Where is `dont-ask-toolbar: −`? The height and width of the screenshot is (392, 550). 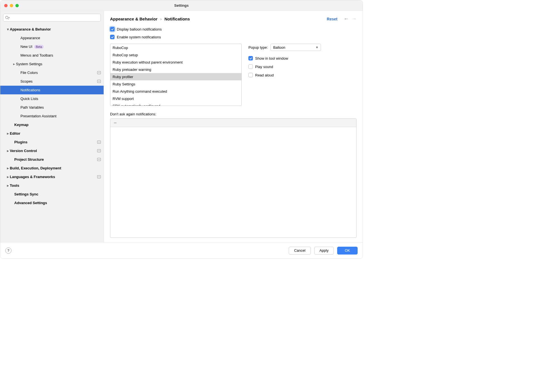 dont-ask-toolbar: − is located at coordinates (233, 123).